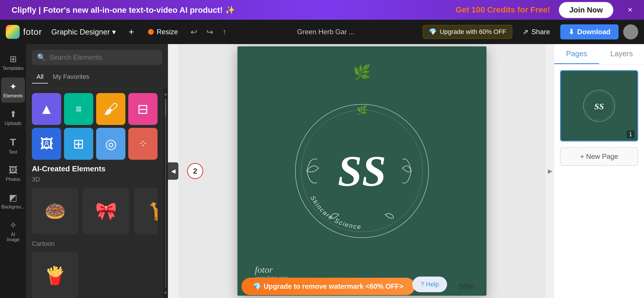  What do you see at coordinates (40, 77) in the screenshot?
I see `filter-tab-all: All` at bounding box center [40, 77].